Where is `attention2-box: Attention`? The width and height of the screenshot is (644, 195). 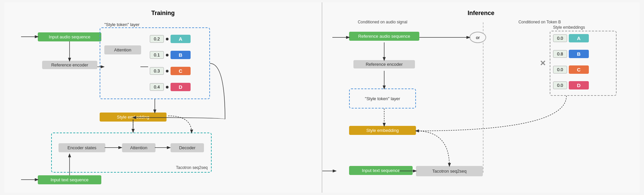 attention2-box: Attention is located at coordinates (139, 148).